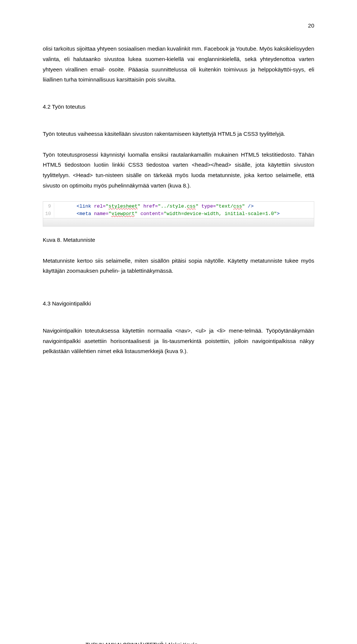 This screenshot has height=644, width=357. What do you see at coordinates (178, 64) in the screenshot?
I see `body-paragraph: olisi tarkoitus sijoittaa yhtyeen sosiaa…` at bounding box center [178, 64].